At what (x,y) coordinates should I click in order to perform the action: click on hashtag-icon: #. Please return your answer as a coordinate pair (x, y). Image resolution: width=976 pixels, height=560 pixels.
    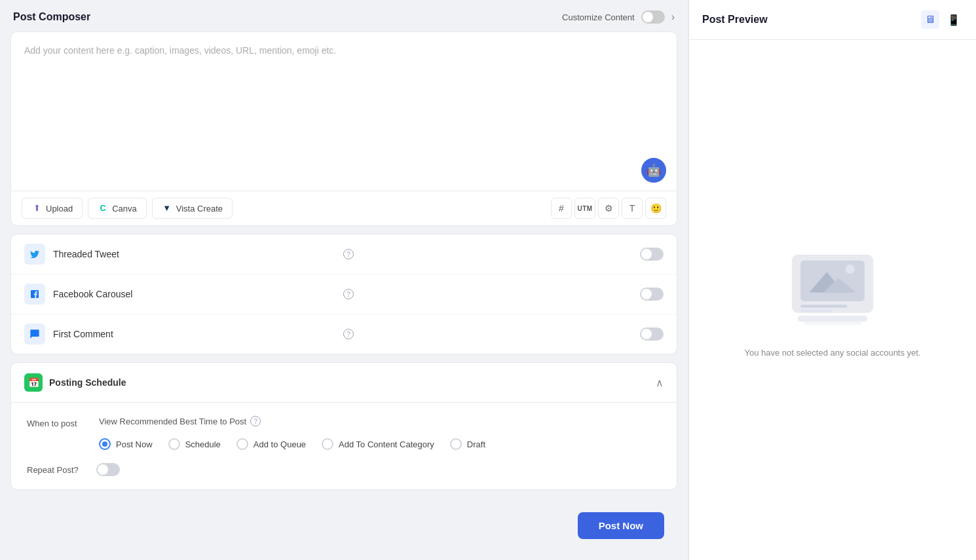
    Looking at the image, I should click on (561, 208).